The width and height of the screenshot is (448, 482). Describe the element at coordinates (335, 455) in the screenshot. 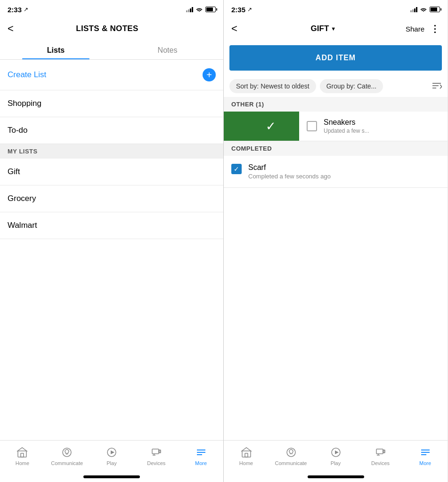

I see `nav-play-right: Play` at that location.